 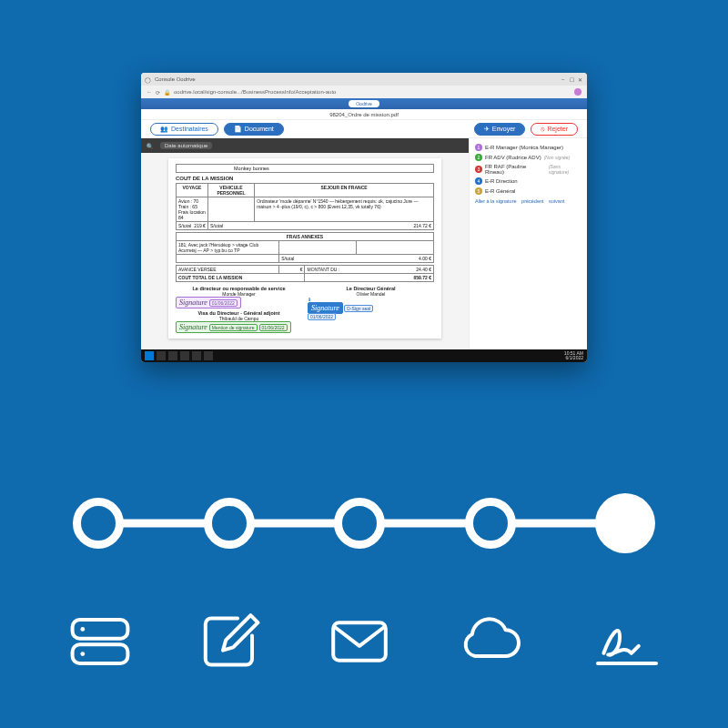 What do you see at coordinates (479, 169) in the screenshot?
I see `recipient-badge: 3` at bounding box center [479, 169].